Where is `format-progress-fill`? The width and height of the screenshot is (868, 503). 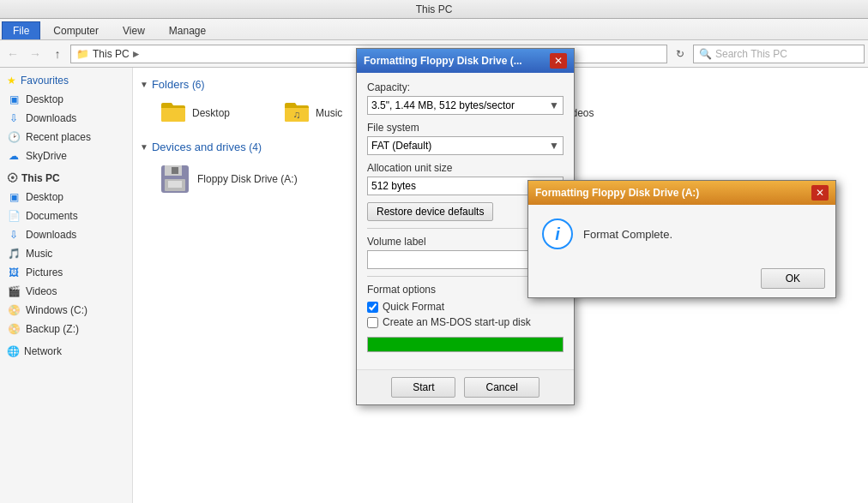 format-progress-fill is located at coordinates (465, 344).